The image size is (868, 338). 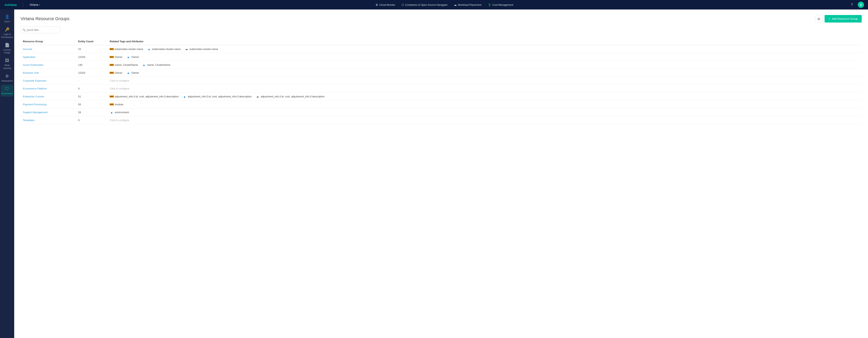 I want to click on sidebar-item-white-labeling: 🖼 White Labeling, so click(x=7, y=64).